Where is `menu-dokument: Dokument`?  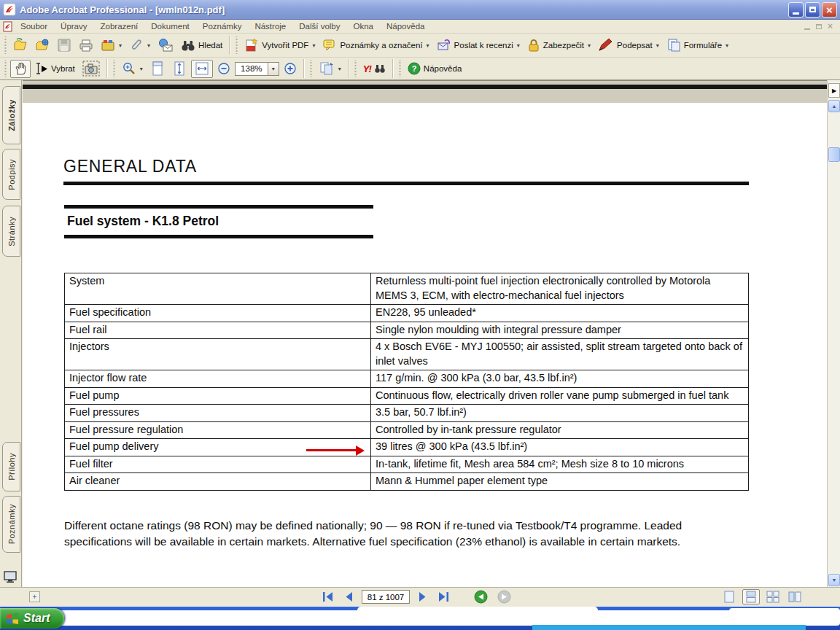 menu-dokument: Dokument is located at coordinates (170, 26).